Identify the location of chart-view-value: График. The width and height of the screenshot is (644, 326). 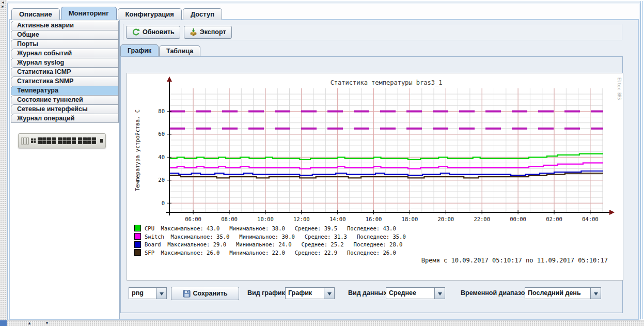
(305, 293).